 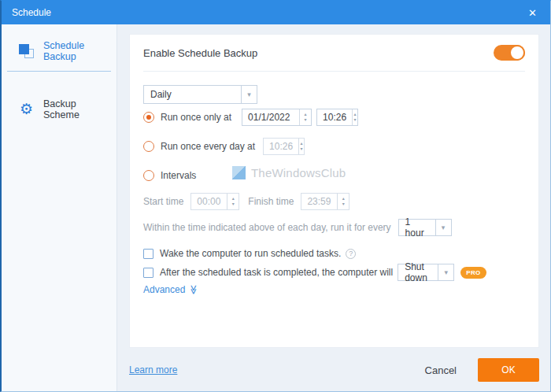 I want to click on wake-row: Wake the computer to run scheduled tasks…, so click(x=334, y=253).